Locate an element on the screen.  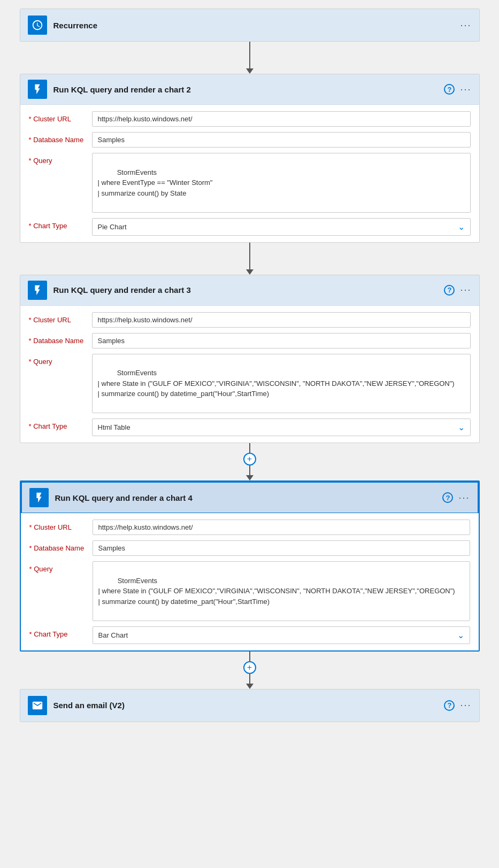
chart-type-row-3: Chart Type Html Table ⌄ is located at coordinates (250, 428).